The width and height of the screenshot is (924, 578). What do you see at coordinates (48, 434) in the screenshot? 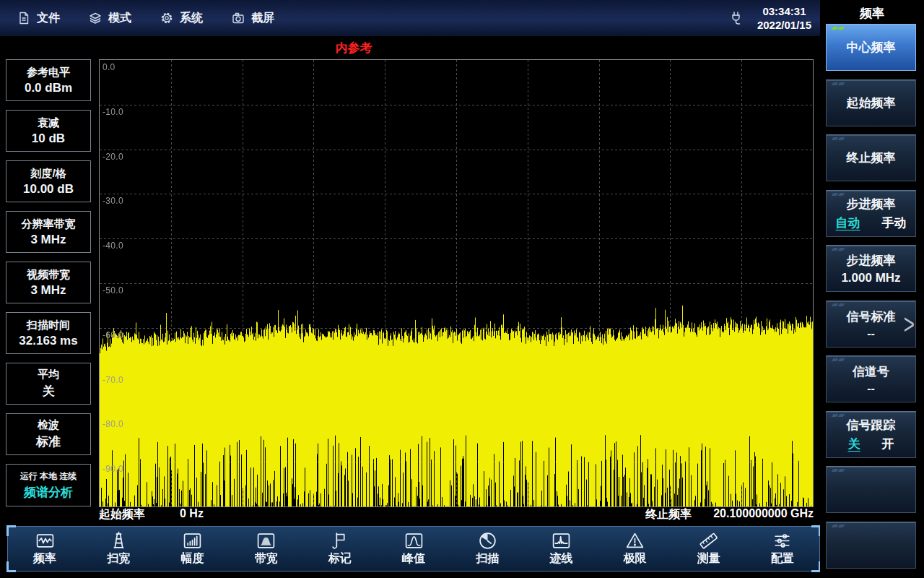
I see `readout-detector: 检波 标准` at bounding box center [48, 434].